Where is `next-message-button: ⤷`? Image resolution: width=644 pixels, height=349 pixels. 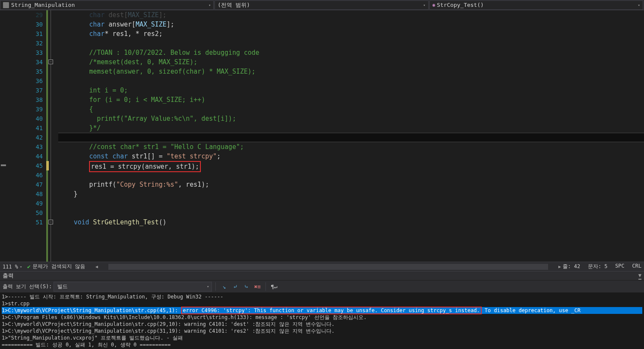 next-message-button: ⤷ is located at coordinates (246, 286).